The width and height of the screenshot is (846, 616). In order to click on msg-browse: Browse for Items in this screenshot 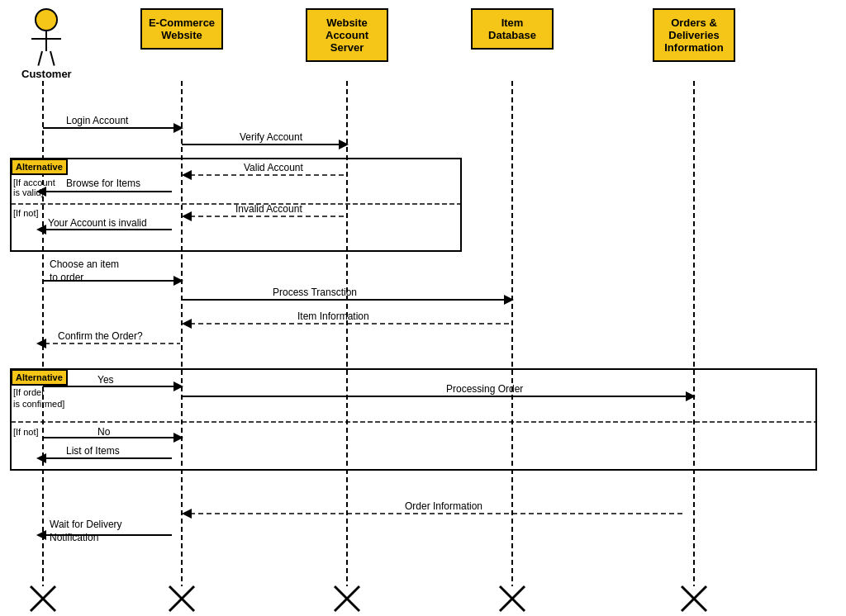, I will do `click(103, 183)`.